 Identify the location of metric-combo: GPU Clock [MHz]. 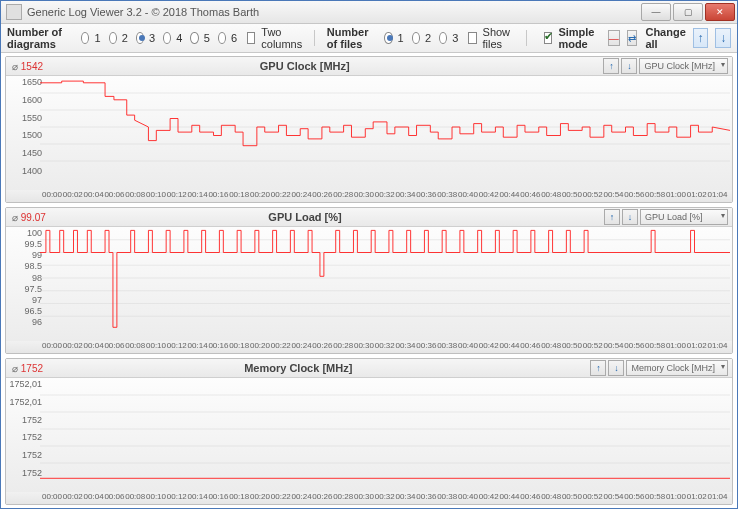
(684, 66).